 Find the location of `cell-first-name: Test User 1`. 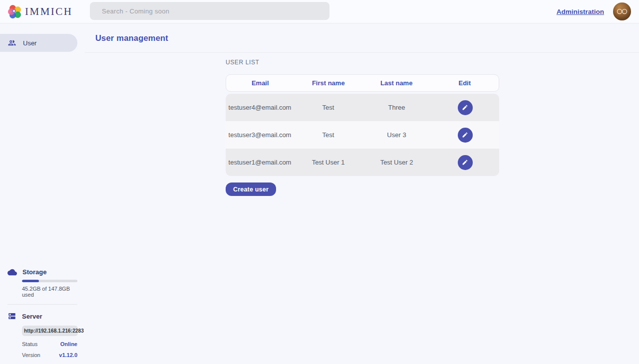

cell-first-name: Test User 1 is located at coordinates (328, 163).